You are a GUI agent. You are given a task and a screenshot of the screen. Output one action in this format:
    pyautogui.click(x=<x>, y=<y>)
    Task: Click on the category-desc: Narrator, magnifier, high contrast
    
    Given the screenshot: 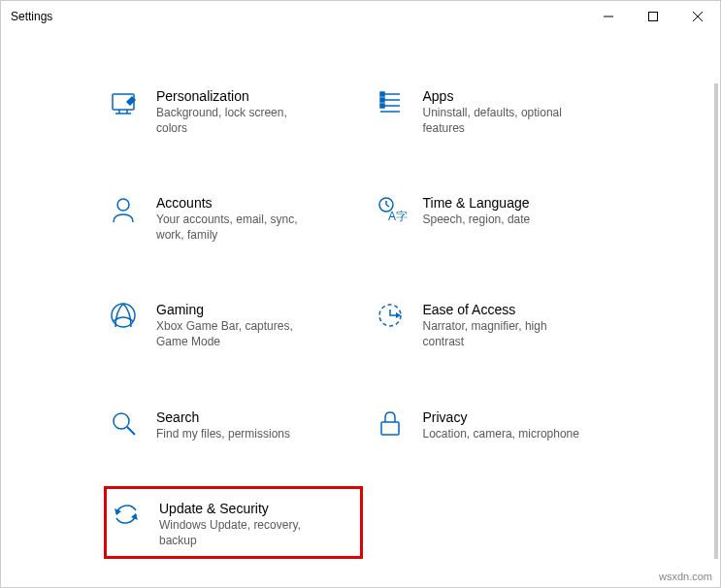 What is the action you would take?
    pyautogui.click(x=506, y=334)
    